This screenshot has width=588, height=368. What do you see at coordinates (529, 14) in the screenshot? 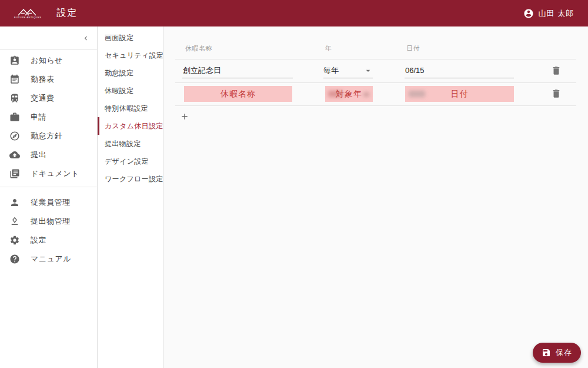
I see `account-circle-icon` at bounding box center [529, 14].